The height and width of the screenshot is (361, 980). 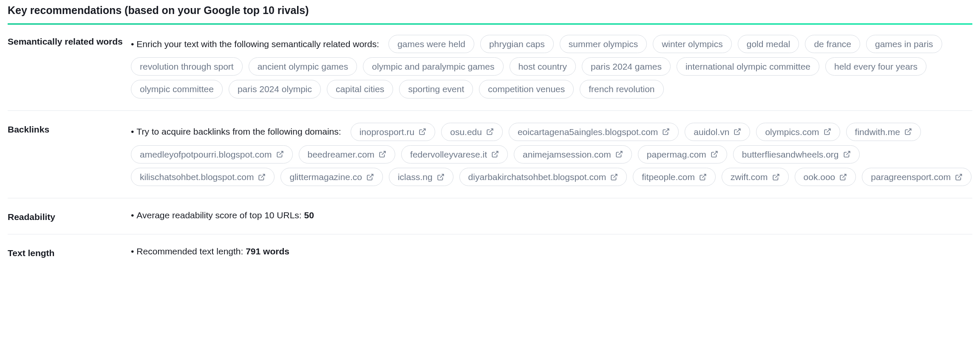 I want to click on backlink-domain-text: findwith.me, so click(x=878, y=132).